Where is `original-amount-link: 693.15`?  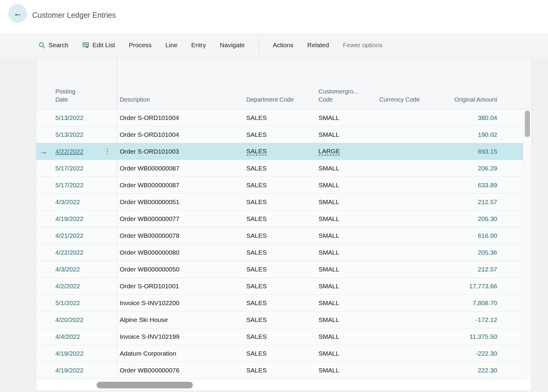 original-amount-link: 693.15 is located at coordinates (488, 152).